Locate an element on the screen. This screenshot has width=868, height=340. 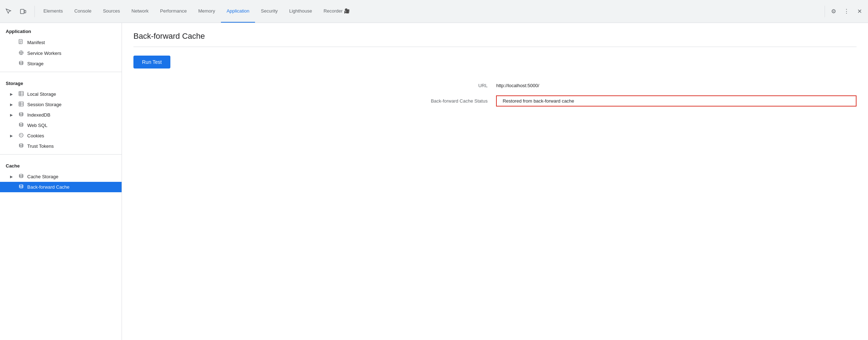
page-title: Back-forward Cache is located at coordinates (495, 36).